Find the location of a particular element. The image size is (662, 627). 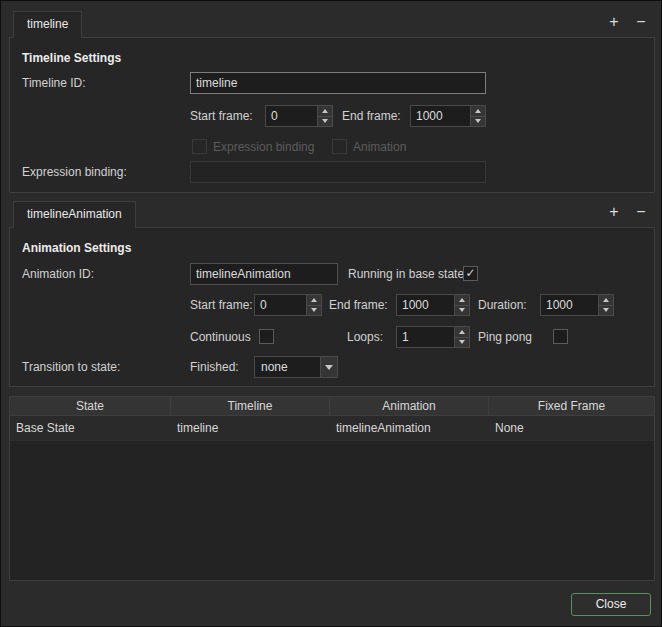

column-header-animation: Animation is located at coordinates (410, 406).